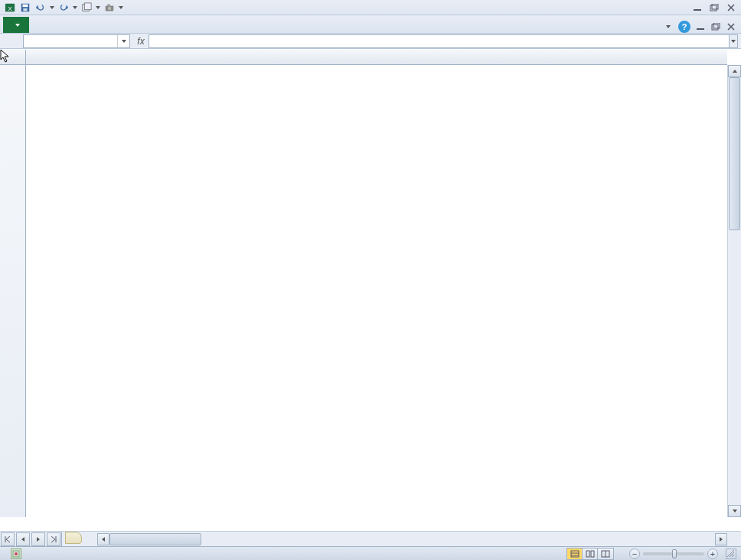 The image size is (741, 560). Describe the element at coordinates (31, 539) in the screenshot. I see `sheet-nav` at that location.